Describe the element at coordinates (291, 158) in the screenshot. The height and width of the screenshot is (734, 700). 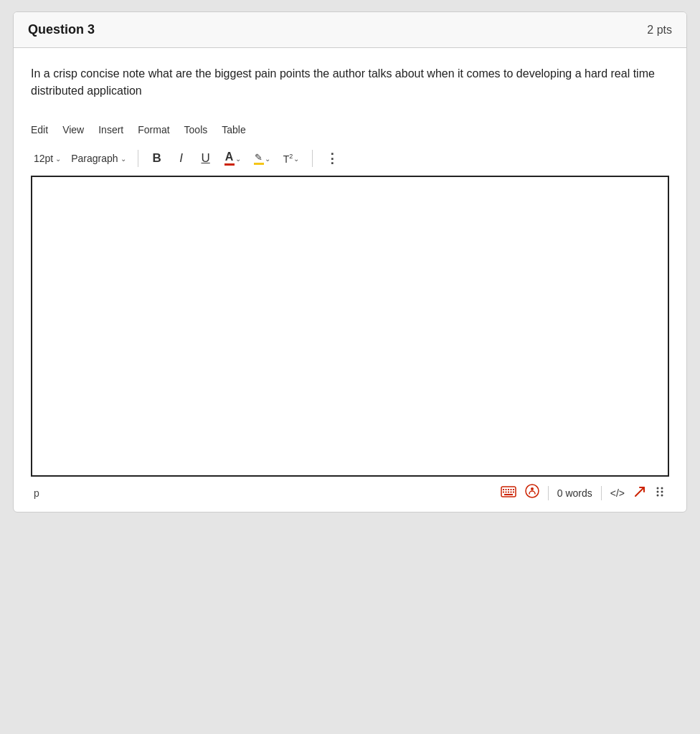
I see `superscript-button: T2 ⌄` at that location.